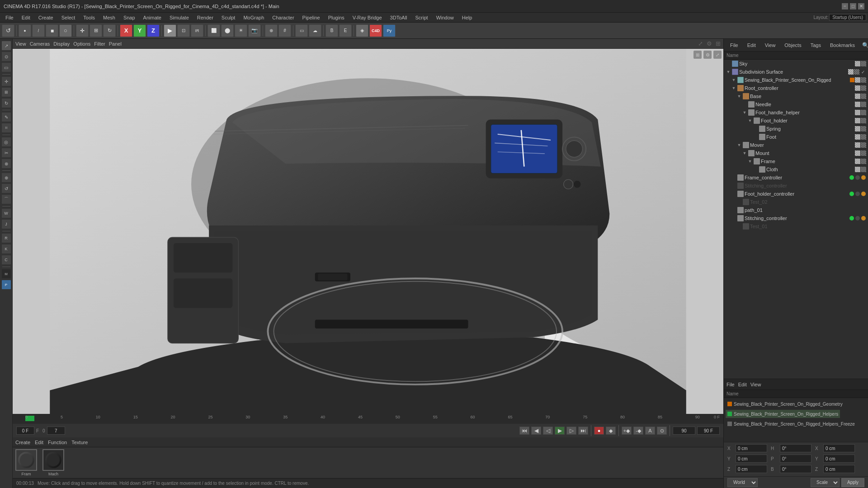  What do you see at coordinates (6, 188) in the screenshot?
I see `twist-tool: ↺` at bounding box center [6, 188].